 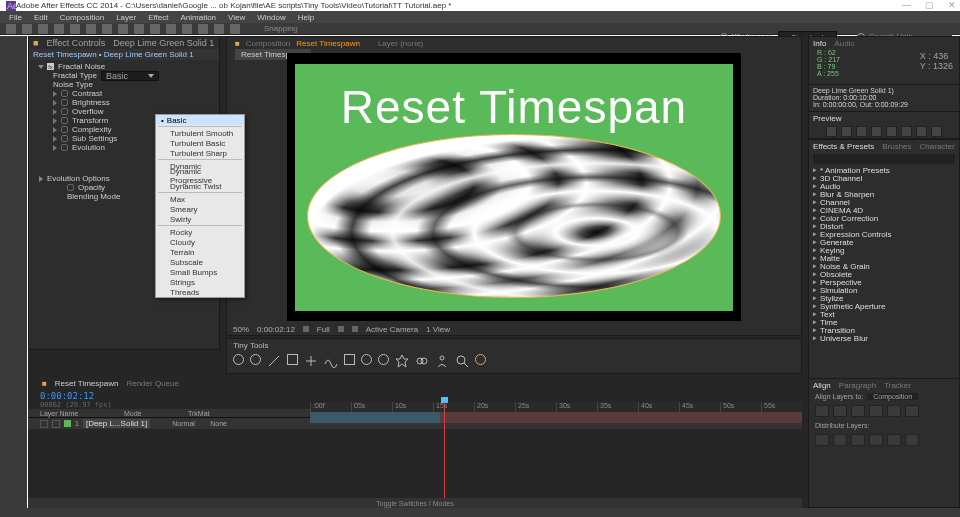 What do you see at coordinates (952, 5) in the screenshot?
I see `close-button: ✕` at bounding box center [952, 5].